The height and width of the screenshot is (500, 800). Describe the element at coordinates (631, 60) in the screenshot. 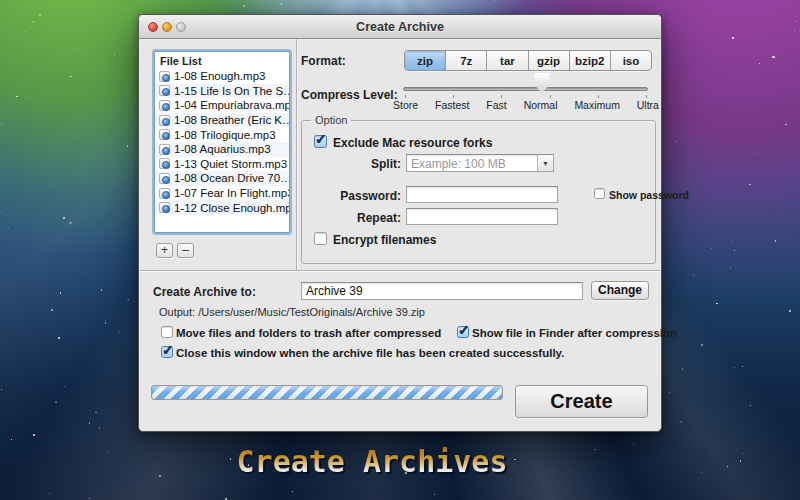

I see `format-option-iso: iso` at that location.